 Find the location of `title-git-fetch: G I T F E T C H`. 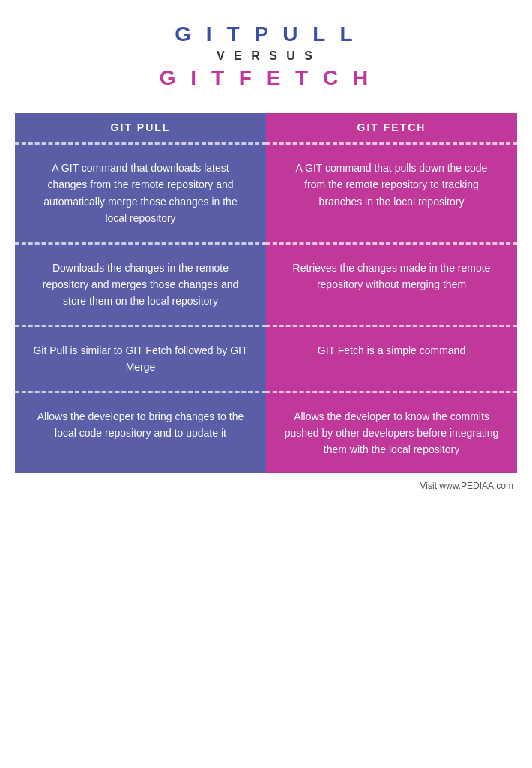

title-git-fetch: G I T F E T C H is located at coordinates (266, 78).